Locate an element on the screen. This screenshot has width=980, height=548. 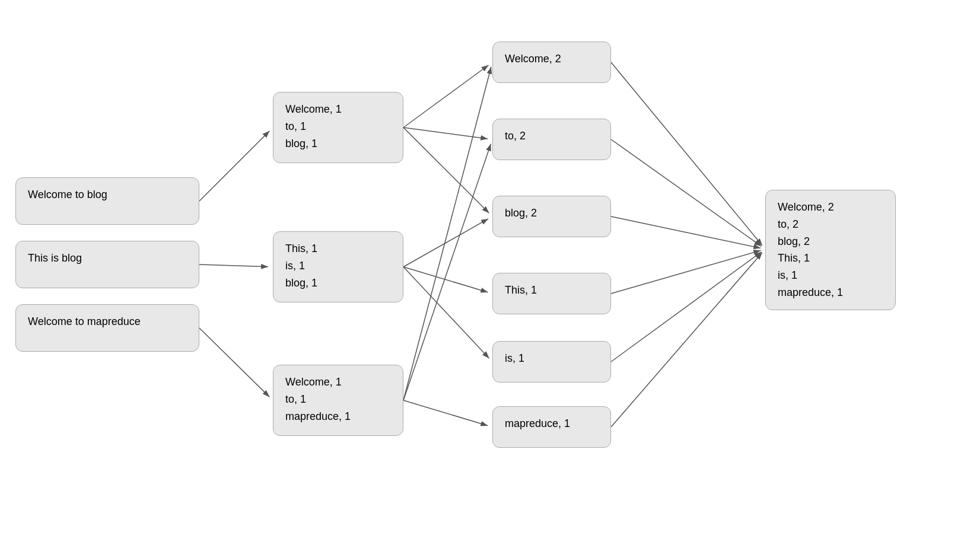
node-r1: Welcome, 2 is located at coordinates (552, 62).